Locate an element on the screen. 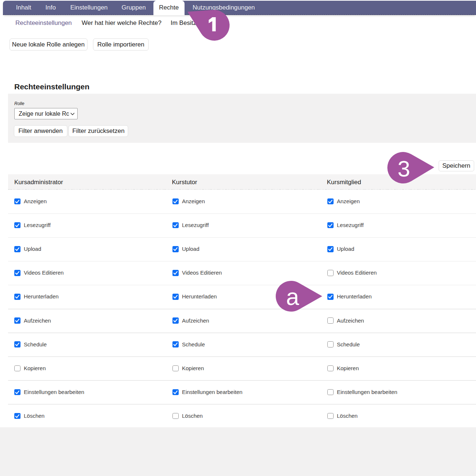 This screenshot has width=476, height=476. svg-text: a is located at coordinates (293, 297).